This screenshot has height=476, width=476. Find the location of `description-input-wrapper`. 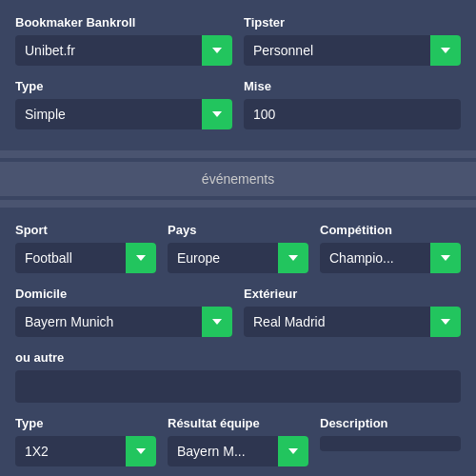

description-input-wrapper is located at coordinates (390, 444).